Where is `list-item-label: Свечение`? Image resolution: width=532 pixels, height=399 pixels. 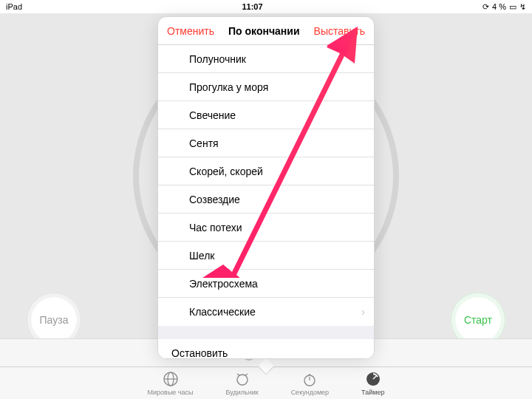
list-item-label: Свечение is located at coordinates (213, 115).